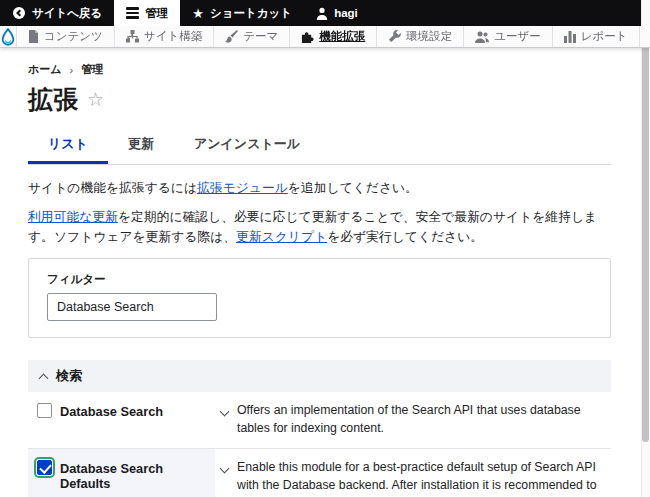  Describe the element at coordinates (320, 298) in the screenshot. I see `filter-fieldset: フィルター` at that location.